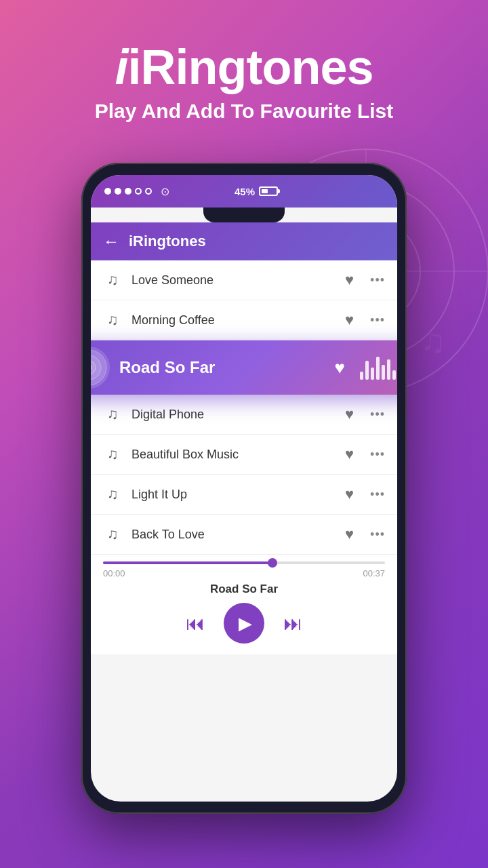 The image size is (488, 868). I want to click on song-title: Digital Phone, so click(233, 415).